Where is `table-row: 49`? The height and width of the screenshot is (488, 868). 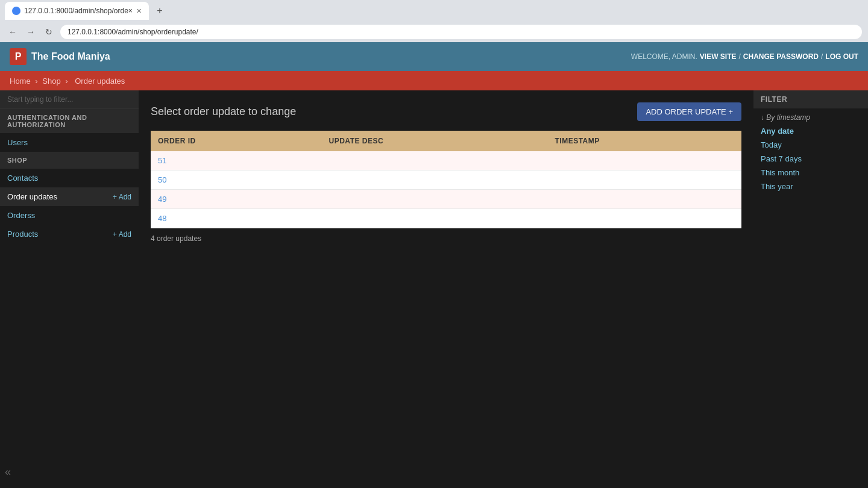 table-row: 49 is located at coordinates (446, 199).